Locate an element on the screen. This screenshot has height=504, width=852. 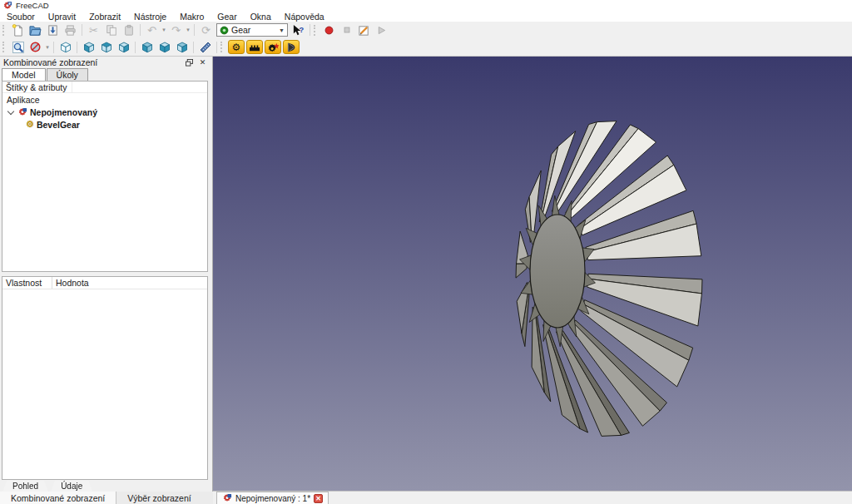
paste-button is located at coordinates (128, 30).